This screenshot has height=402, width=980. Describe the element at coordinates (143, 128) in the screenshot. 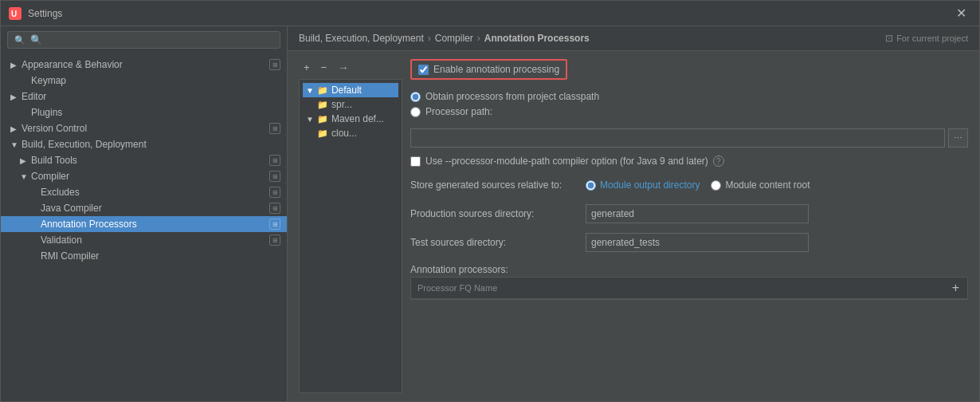

I see `sidebar-item-version-control: ▶ Version Control ⊞` at that location.